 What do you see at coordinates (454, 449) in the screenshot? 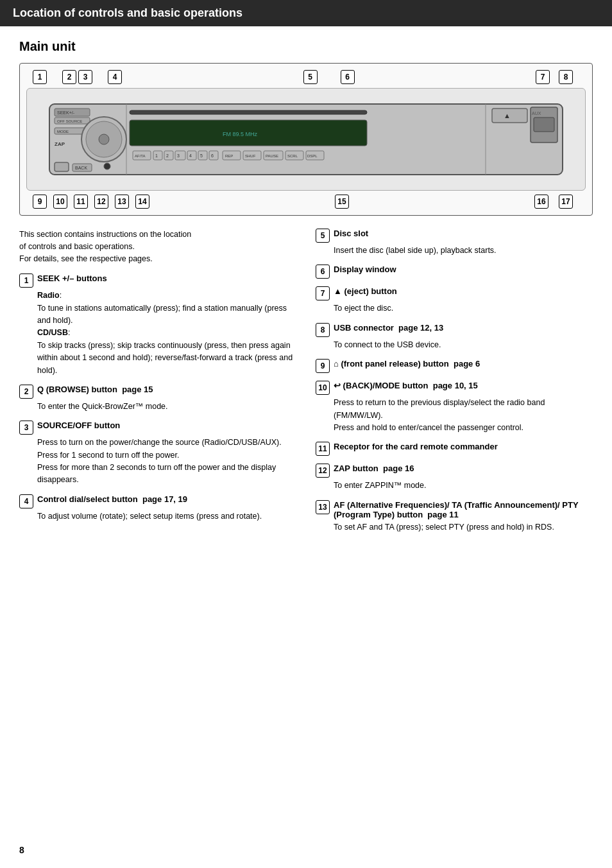
I see `item-11-header: 11 Receptor for the card remote commande…` at bounding box center [454, 449].